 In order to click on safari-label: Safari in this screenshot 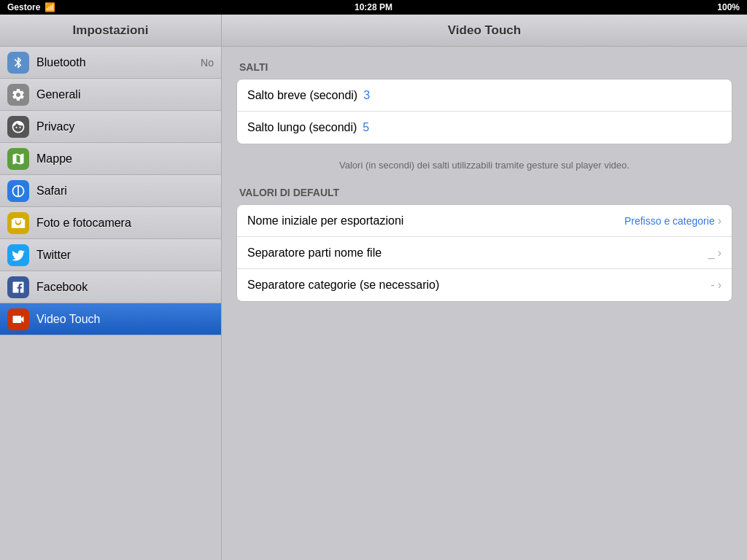, I will do `click(125, 191)`.